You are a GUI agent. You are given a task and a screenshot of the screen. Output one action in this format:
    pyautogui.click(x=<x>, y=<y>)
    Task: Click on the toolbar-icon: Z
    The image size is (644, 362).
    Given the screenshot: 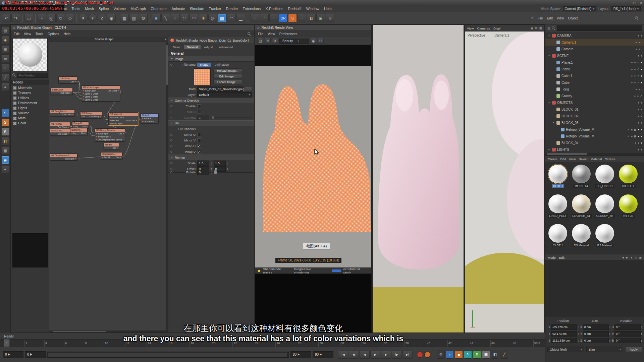 What is the action you would take?
    pyautogui.click(x=102, y=18)
    